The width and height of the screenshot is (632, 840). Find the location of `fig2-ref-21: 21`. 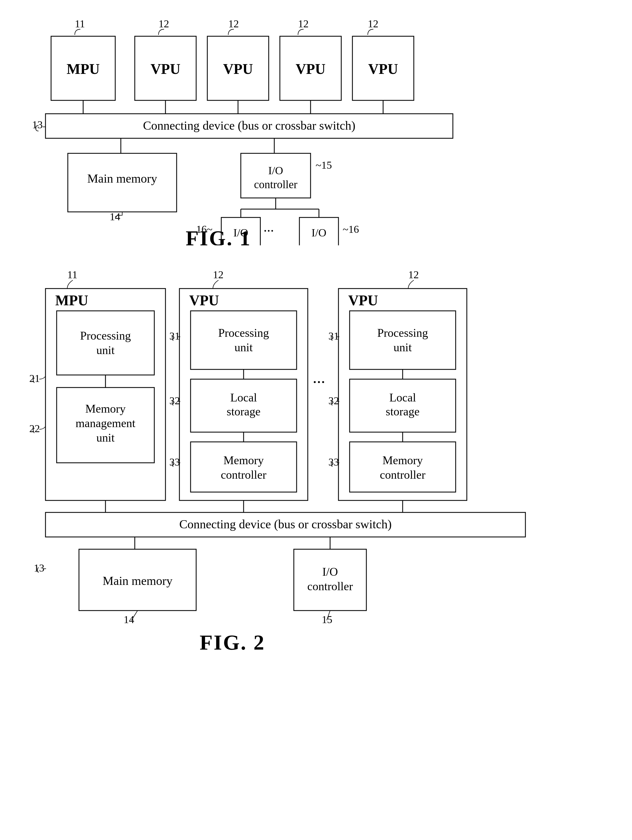

fig2-ref-21: 21 is located at coordinates (35, 378).